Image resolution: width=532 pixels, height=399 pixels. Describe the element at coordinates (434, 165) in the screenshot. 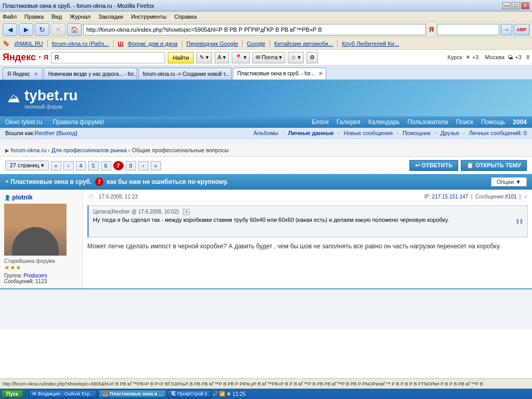

I see `reply-button: ↩ ОТВЕТИТЬ` at that location.